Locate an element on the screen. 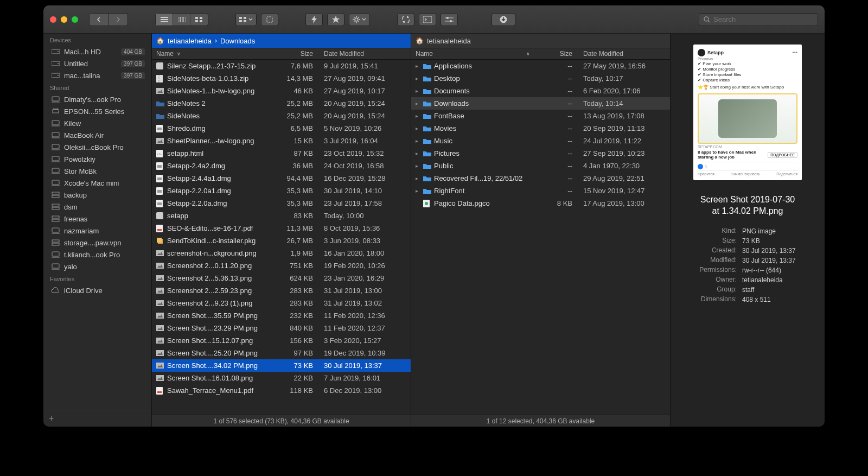  file-row: Screenshot 2...9.23 (1).png283 KB31 Jul … is located at coordinates (281, 303).